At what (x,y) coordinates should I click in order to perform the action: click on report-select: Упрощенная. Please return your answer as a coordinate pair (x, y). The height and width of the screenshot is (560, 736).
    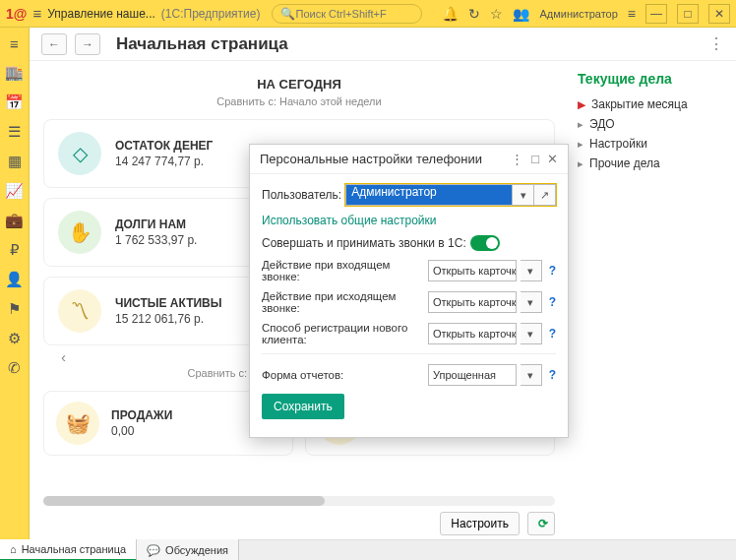
    Looking at the image, I should click on (472, 375).